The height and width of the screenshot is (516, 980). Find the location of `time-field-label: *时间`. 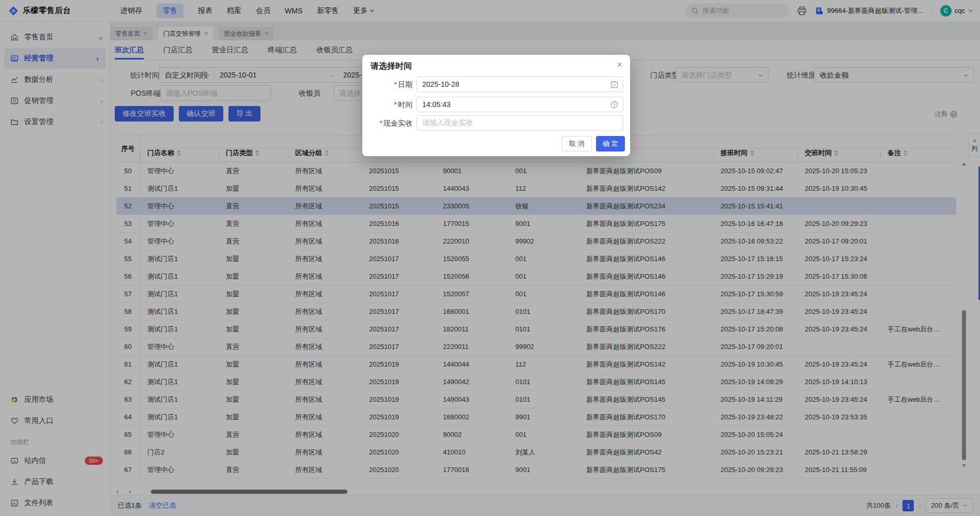

time-field-label: *时间 is located at coordinates (388, 104).